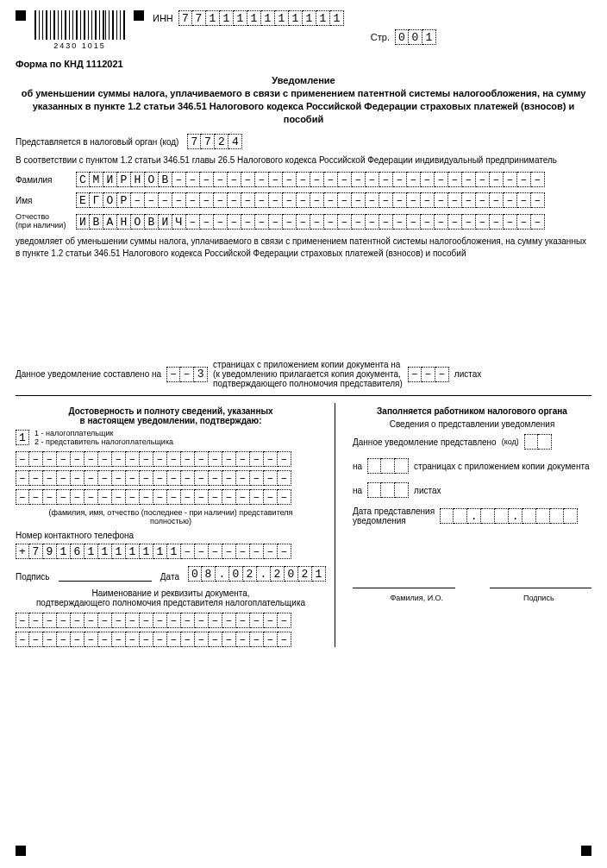  What do you see at coordinates (429, 374) in the screenshot?
I see `sheets-cells` at bounding box center [429, 374].